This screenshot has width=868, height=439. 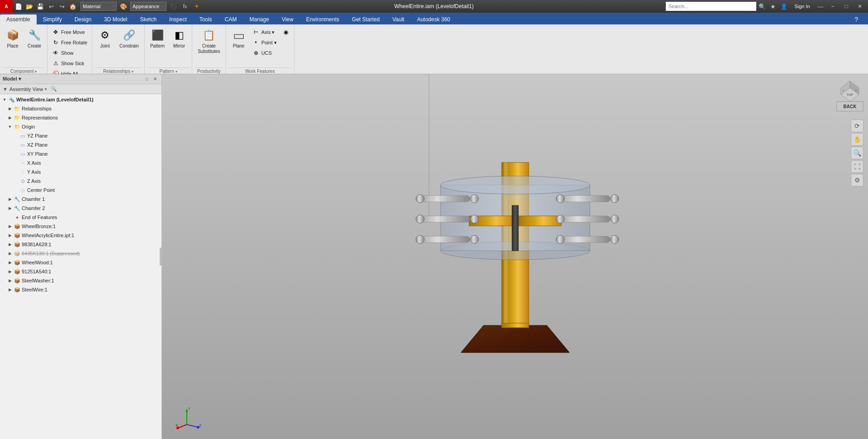 What do you see at coordinates (81, 163) in the screenshot?
I see `tree-item-x-axis: → X Axis` at bounding box center [81, 163].